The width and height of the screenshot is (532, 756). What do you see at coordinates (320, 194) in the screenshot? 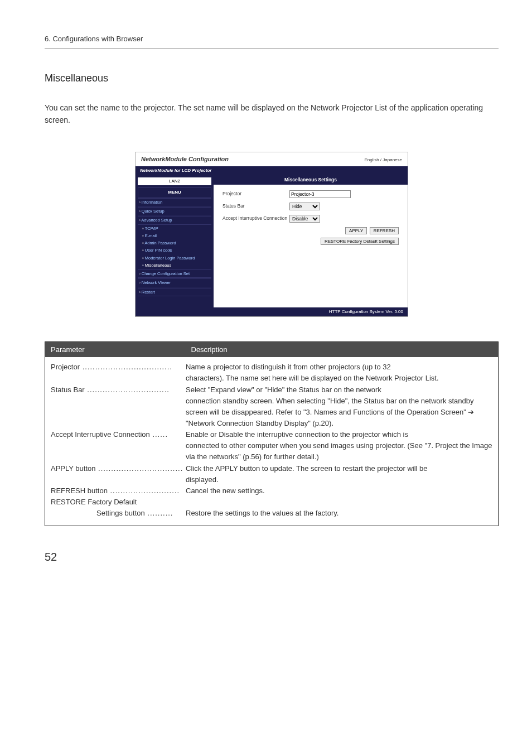
I see `ss-projector-input` at bounding box center [320, 194].